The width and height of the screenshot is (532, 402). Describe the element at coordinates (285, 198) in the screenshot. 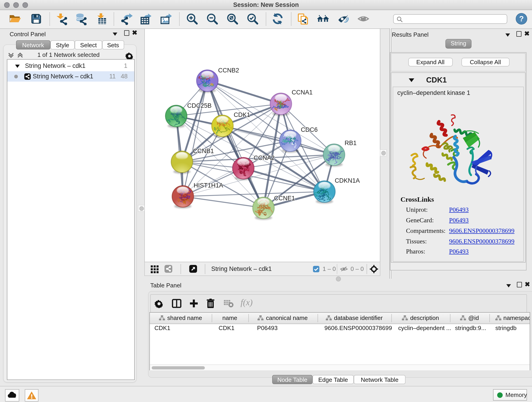

I see `svg-text: CCNE1` at that location.